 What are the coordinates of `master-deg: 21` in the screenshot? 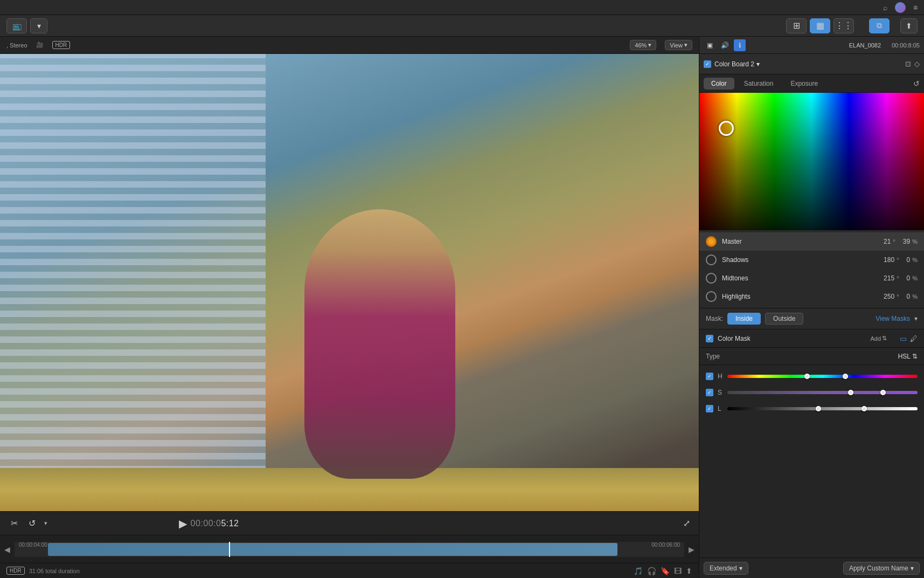 It's located at (887, 242).